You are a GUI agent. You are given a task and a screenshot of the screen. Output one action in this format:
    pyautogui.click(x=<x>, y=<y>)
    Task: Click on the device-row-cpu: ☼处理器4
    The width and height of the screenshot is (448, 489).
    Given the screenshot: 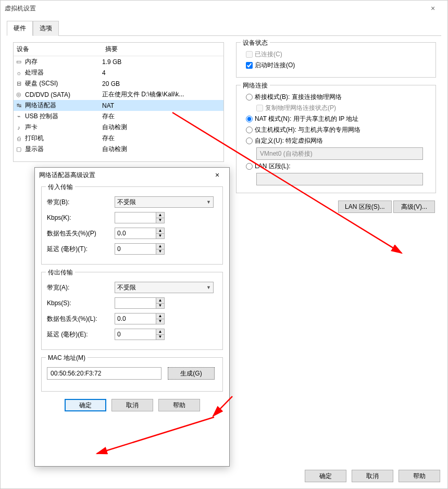 What is the action you would take?
    pyautogui.click(x=119, y=73)
    